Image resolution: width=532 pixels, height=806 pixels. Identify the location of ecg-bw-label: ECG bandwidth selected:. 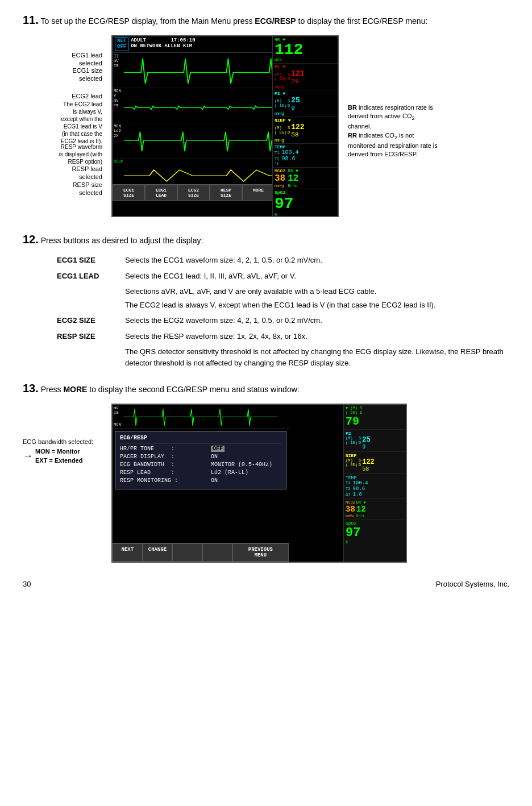
(63, 442).